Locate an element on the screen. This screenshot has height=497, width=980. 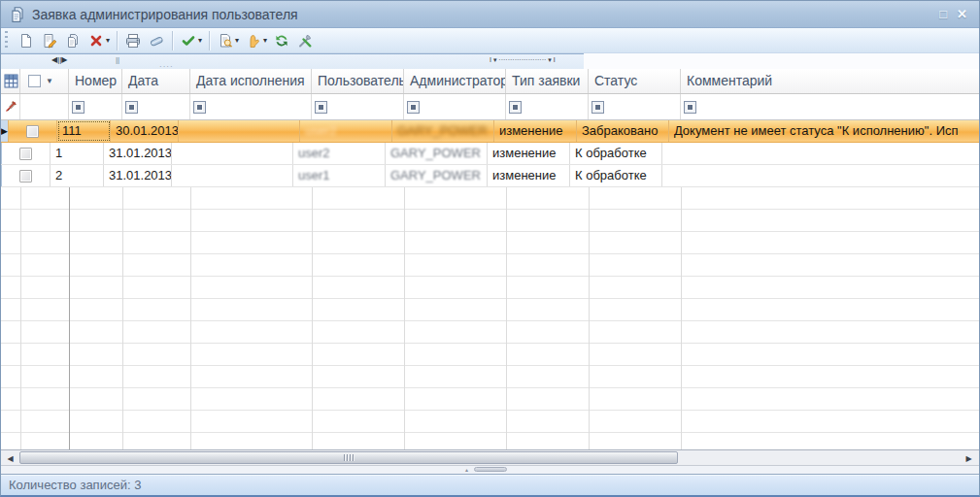
scroll-left-icon: ◀ is located at coordinates (10, 458).